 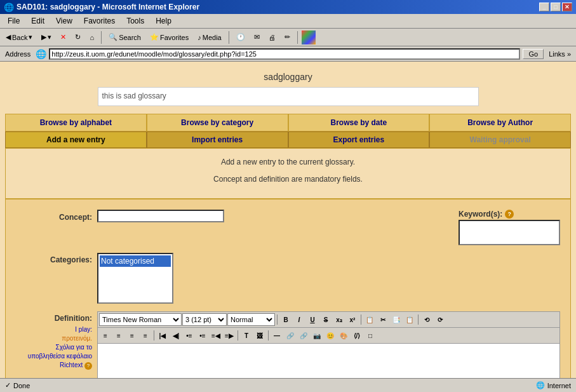 What do you see at coordinates (326, 320) in the screenshot?
I see `strikethrough-button: S` at bounding box center [326, 320].